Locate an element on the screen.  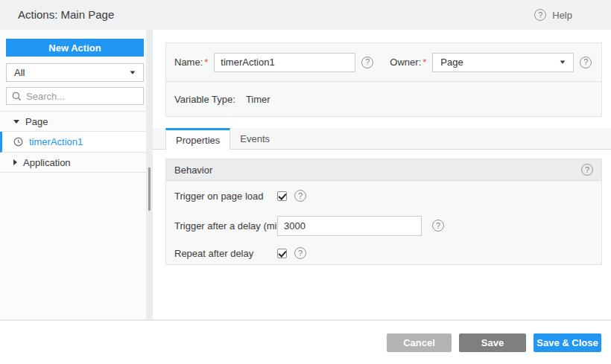
tree-item-timeraction1: timerAction1 is located at coordinates (73, 142).